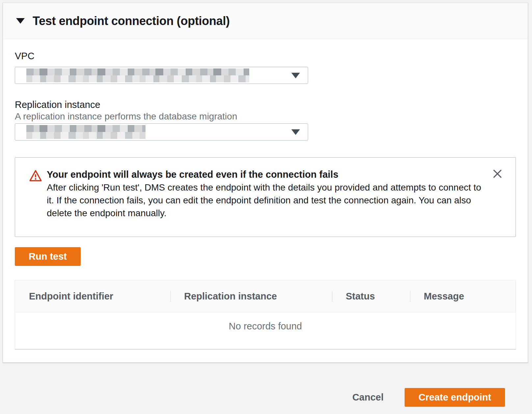 Image resolution: width=532 pixels, height=414 pixels. Describe the element at coordinates (161, 75) in the screenshot. I see `vpc-select` at that location.